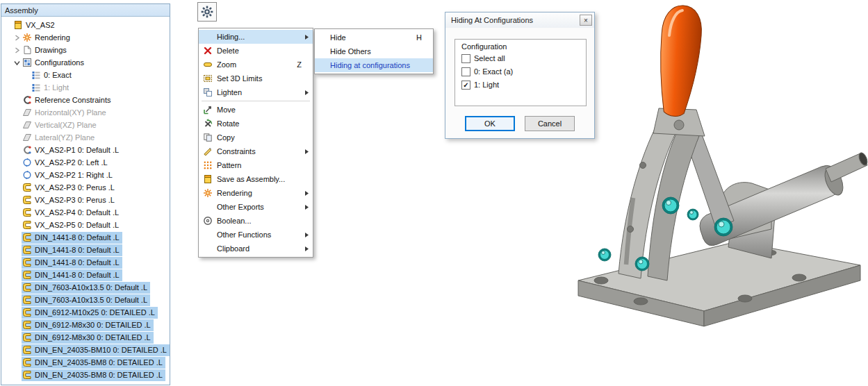 The width and height of the screenshot is (868, 386). What do you see at coordinates (586, 21) in the screenshot?
I see `close-icon: ×` at bounding box center [586, 21].